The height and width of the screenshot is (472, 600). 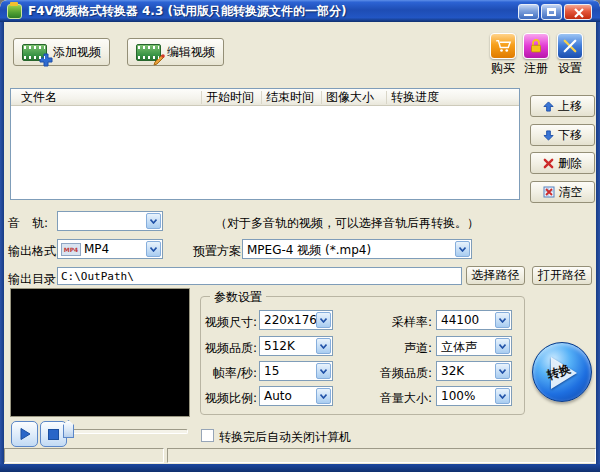 What do you see at coordinates (130, 432) in the screenshot?
I see `seek-slider-track` at bounding box center [130, 432].